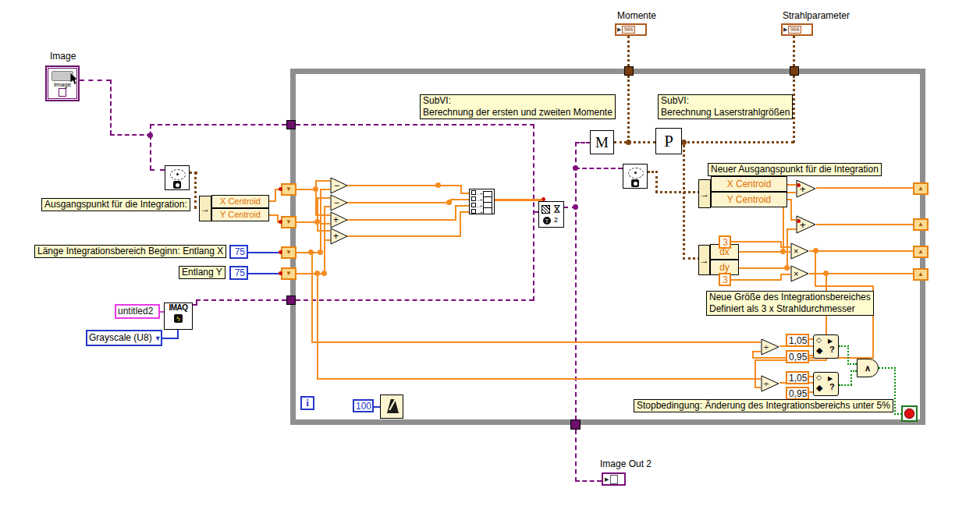 The image size is (980, 513). I want to click on constant-factor-x: 3, so click(725, 242).